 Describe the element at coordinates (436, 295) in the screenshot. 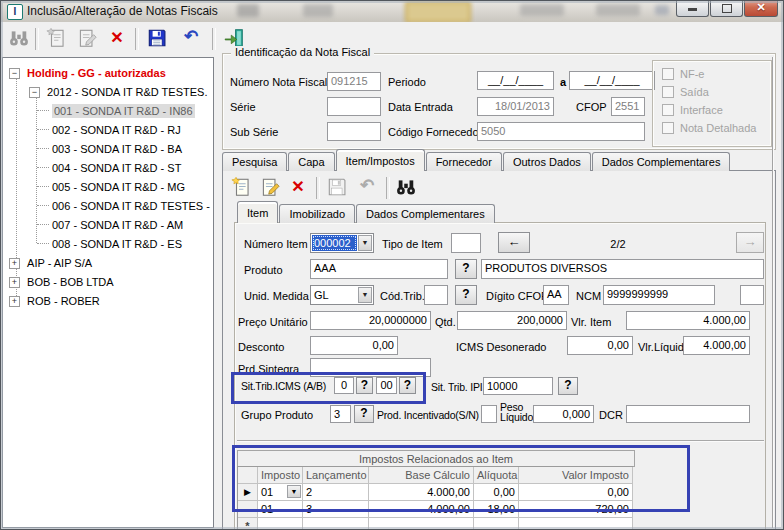

I see `cod-trib-field` at that location.